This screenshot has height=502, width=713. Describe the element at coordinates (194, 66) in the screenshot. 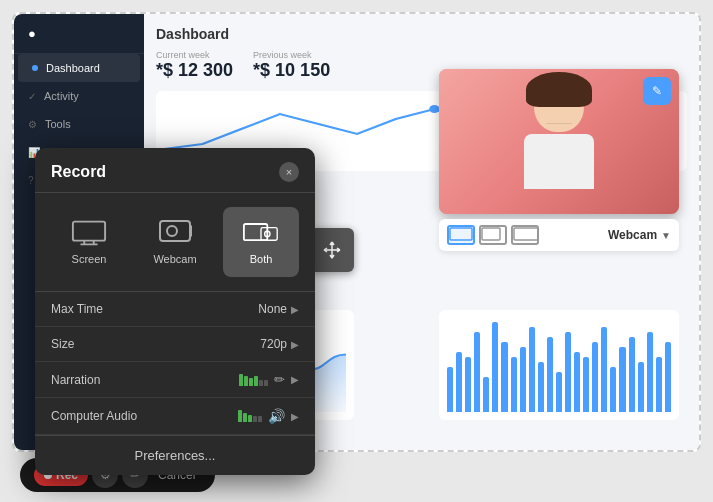

I see `current-week-stat: Current week *$ 12 300` at that location.